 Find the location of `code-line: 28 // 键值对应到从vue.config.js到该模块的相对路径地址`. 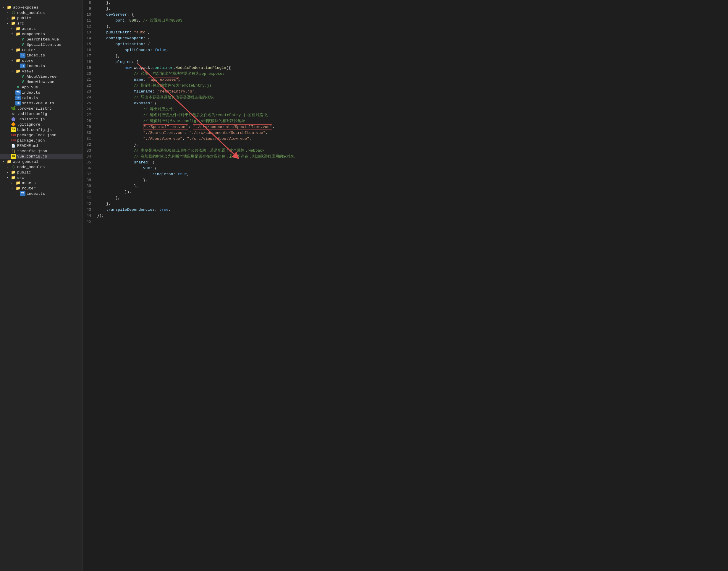

code-line: 28 // 键值对应到从vue.config.js到该模块的相对路径地址 is located at coordinates (405, 121).